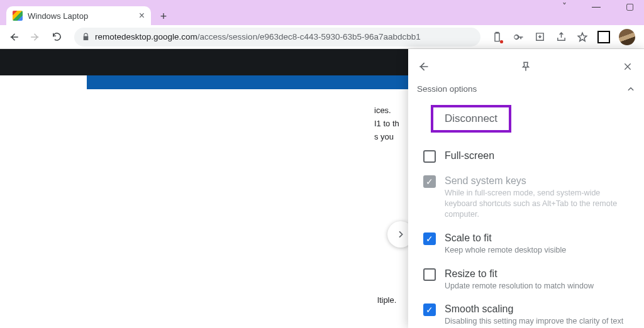  What do you see at coordinates (142, 16) in the screenshot?
I see `tab-close-icon: ×` at bounding box center [142, 16].